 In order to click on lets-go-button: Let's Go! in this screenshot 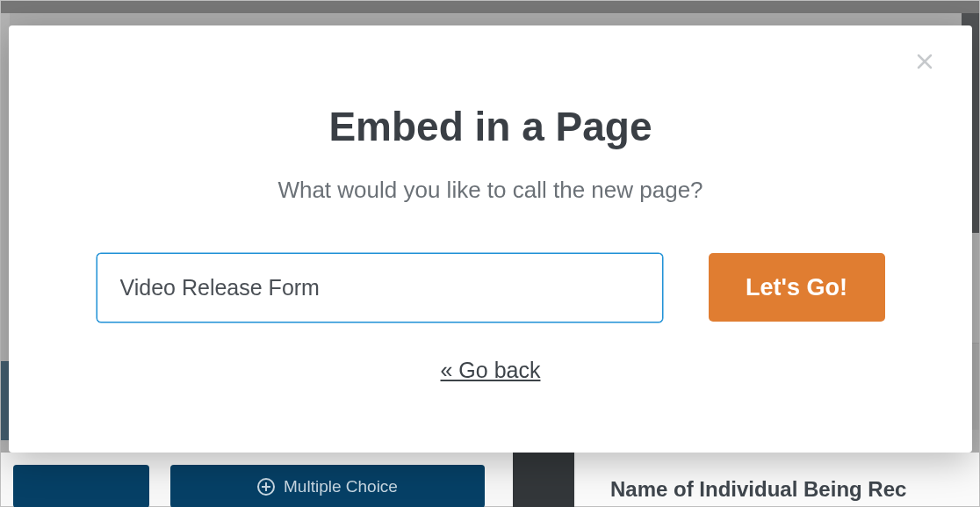, I will do `click(797, 287)`.